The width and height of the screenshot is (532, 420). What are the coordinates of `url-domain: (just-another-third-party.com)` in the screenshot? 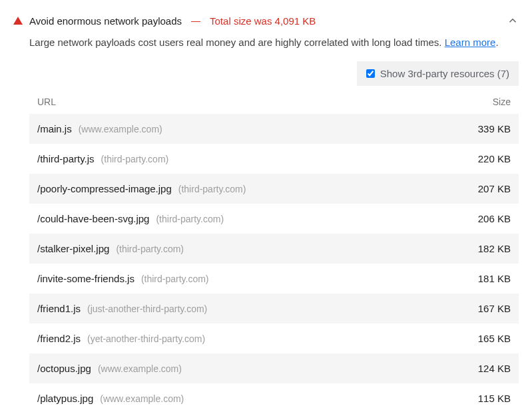 It's located at (147, 309).